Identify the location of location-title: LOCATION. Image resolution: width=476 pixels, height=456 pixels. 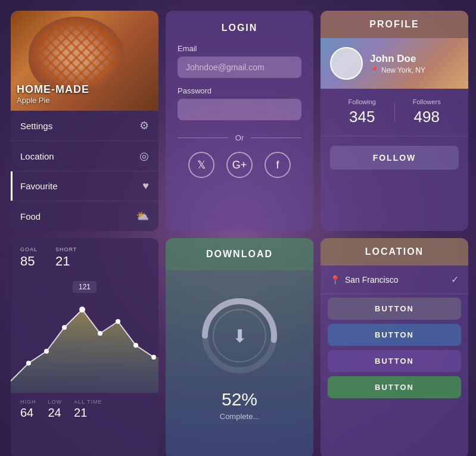
(394, 252).